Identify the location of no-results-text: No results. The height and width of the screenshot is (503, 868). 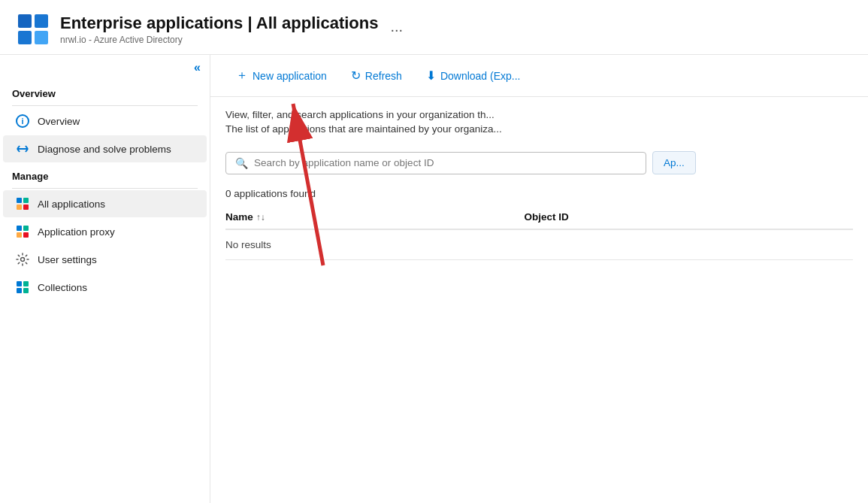
(540, 245).